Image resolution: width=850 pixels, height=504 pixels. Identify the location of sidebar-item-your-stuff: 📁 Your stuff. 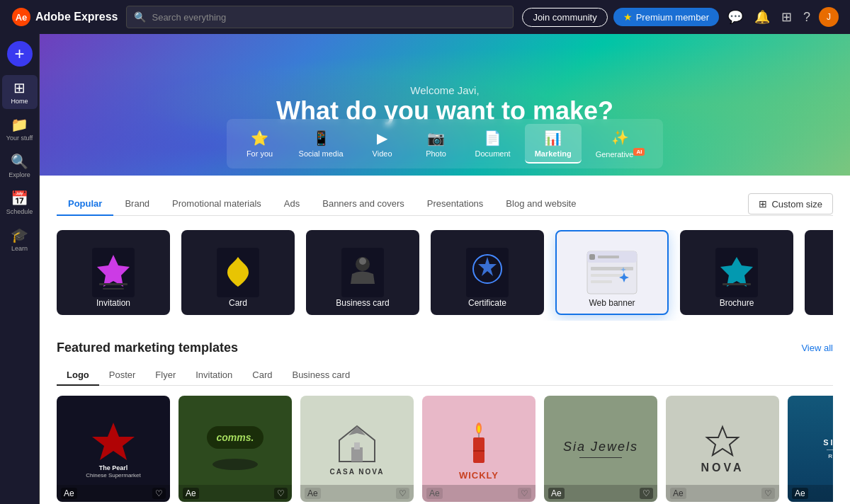
(20, 129).